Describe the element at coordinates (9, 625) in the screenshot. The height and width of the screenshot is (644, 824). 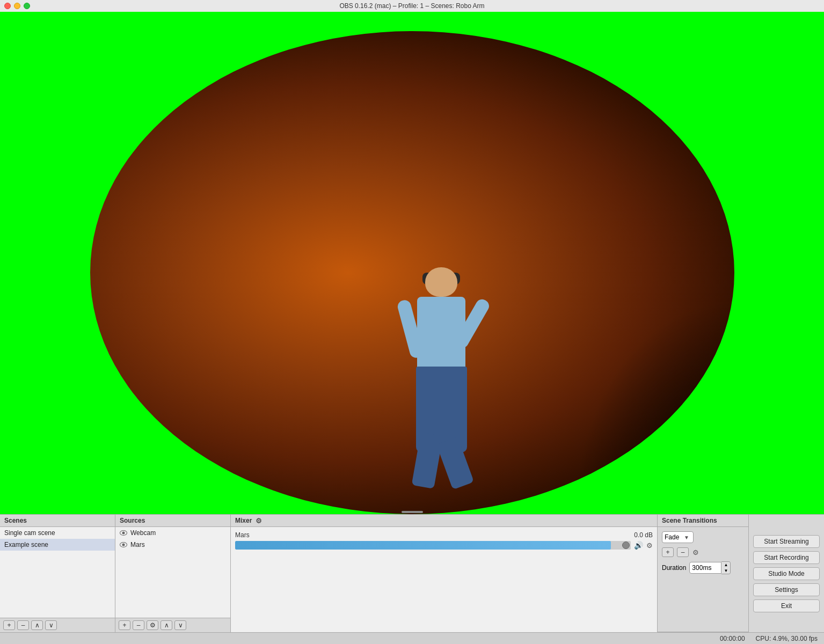
I see `scenes-add-button: +` at that location.